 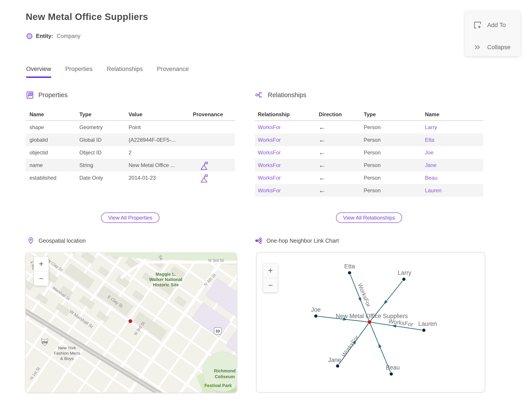 What do you see at coordinates (130, 140) in the screenshot?
I see `table-row: globalid Global ID {A228944F-0EF5-...` at bounding box center [130, 140].